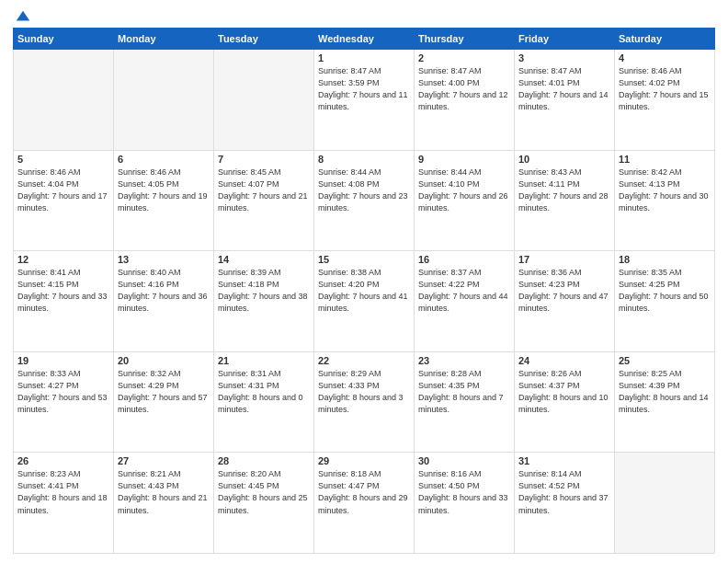 The width and height of the screenshot is (728, 563). What do you see at coordinates (665, 402) in the screenshot?
I see `calendar-cell: 25 Sunrise: 8:25 AMSunset: 4:39 PMDaylig…` at bounding box center [665, 402].